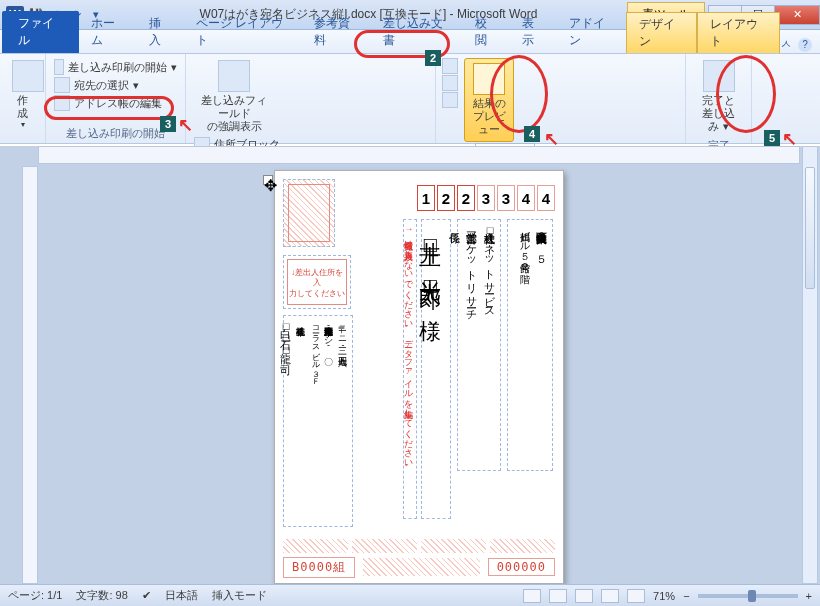  Describe the element at coordinates (797, 15) in the screenshot. I see `close-button: ✕` at that location.